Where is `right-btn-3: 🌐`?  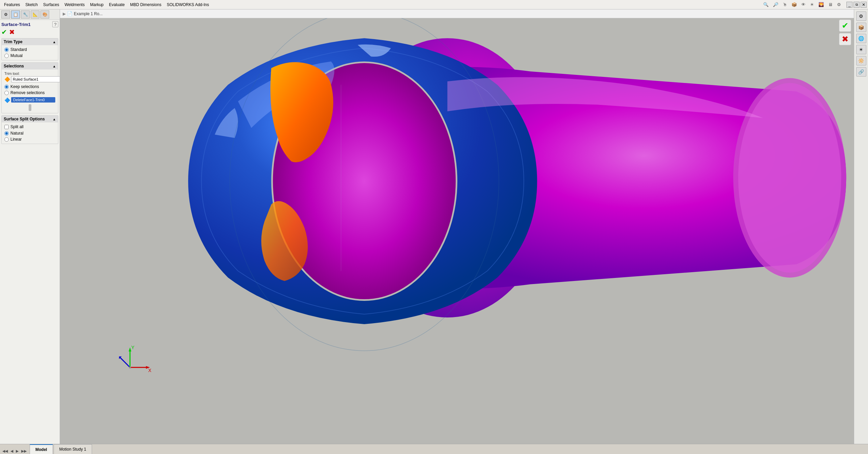 right-btn-3: 🌐 is located at coordinates (861, 38).